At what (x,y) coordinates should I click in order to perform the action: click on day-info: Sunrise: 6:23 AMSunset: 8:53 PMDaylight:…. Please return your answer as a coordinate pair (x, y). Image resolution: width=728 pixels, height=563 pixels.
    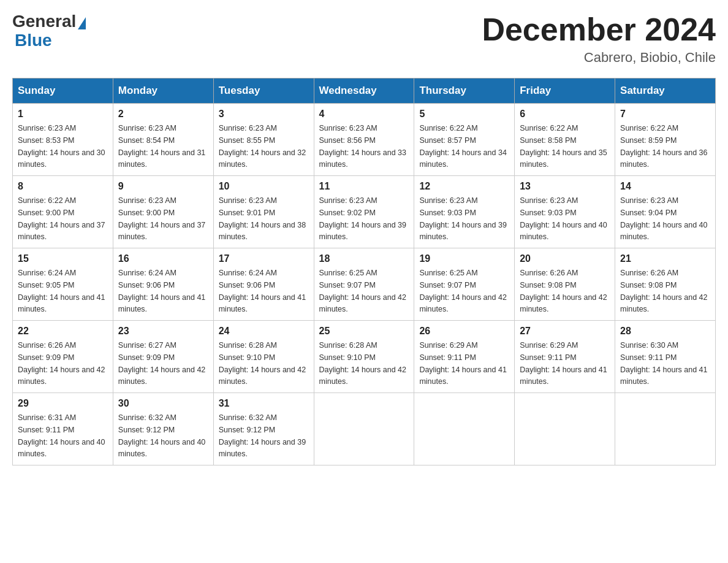
    Looking at the image, I should click on (61, 146).